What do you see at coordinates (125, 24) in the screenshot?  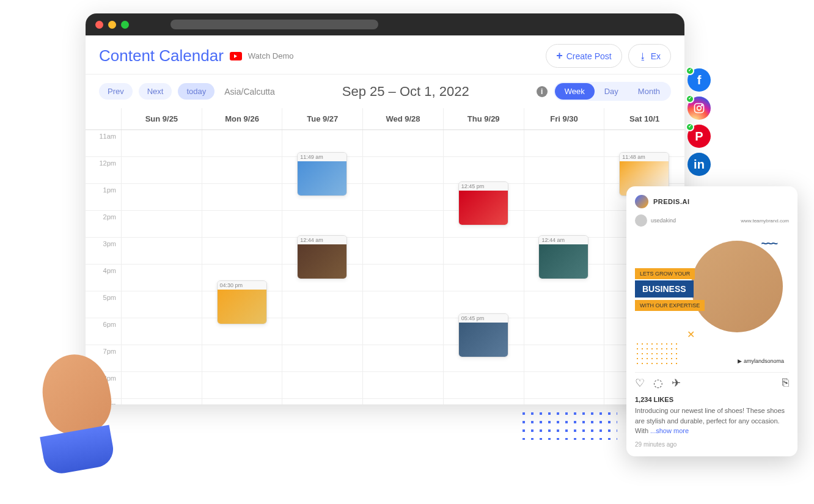 I see `maximize-window-icon` at bounding box center [125, 24].